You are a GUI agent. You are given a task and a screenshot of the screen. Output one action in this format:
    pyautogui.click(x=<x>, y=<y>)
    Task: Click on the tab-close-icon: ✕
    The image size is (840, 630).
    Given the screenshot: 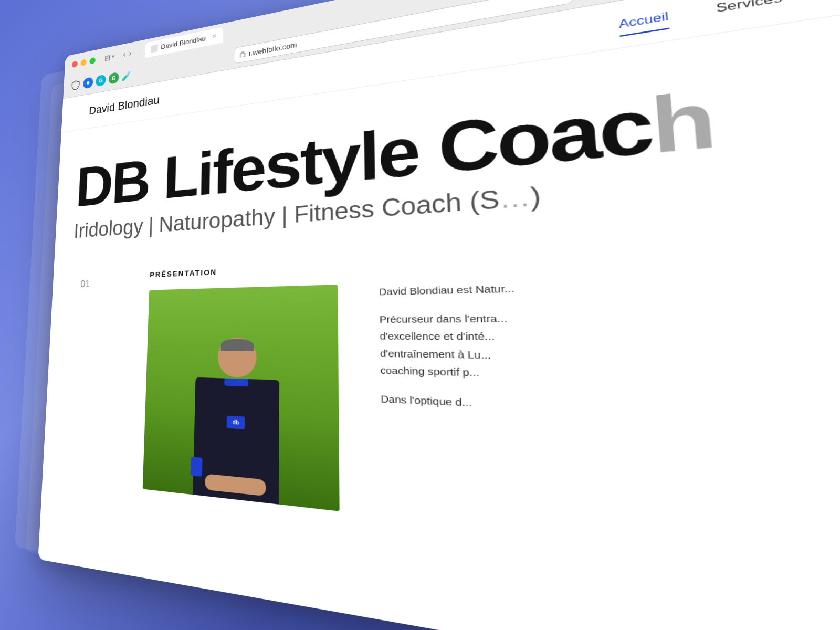 What is the action you would take?
    pyautogui.click(x=214, y=37)
    